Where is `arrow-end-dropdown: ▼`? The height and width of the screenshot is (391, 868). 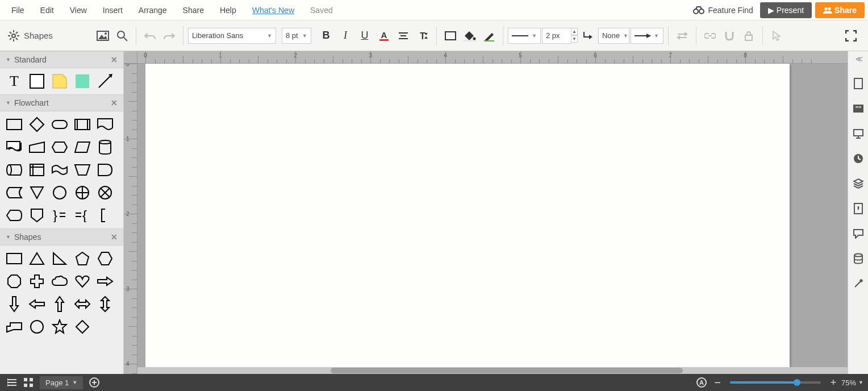
arrow-end-dropdown: ▼ is located at coordinates (647, 36).